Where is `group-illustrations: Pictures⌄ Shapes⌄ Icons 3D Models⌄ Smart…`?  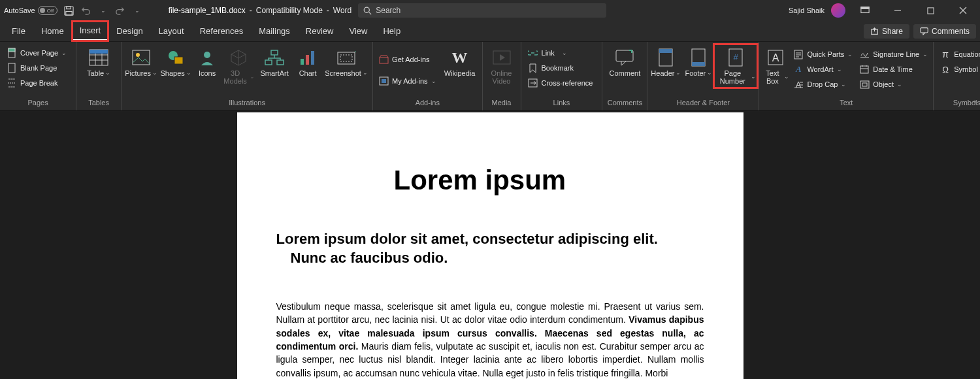
group-illustrations: Pictures⌄ Shapes⌄ Icons 3D Models⌄ Smart… is located at coordinates (247, 76).